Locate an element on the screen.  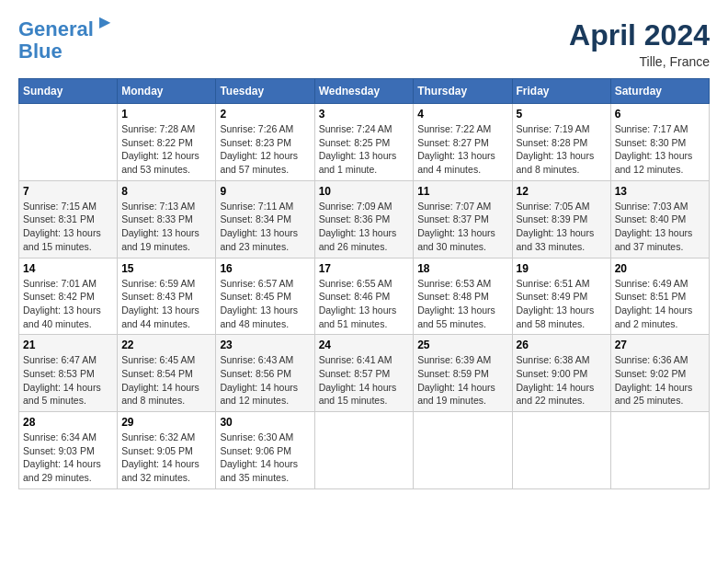
calendar-cell: 10Sunrise: 7:09 AMSunset: 8:36 PMDayligh… is located at coordinates (364, 219).